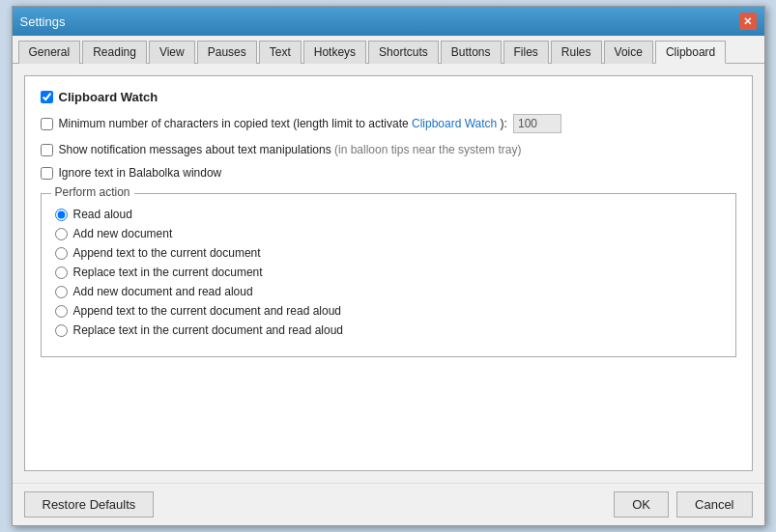 Image resolution: width=776 pixels, height=532 pixels. Describe the element at coordinates (62, 234) in the screenshot. I see `radio-add-doc` at that location.